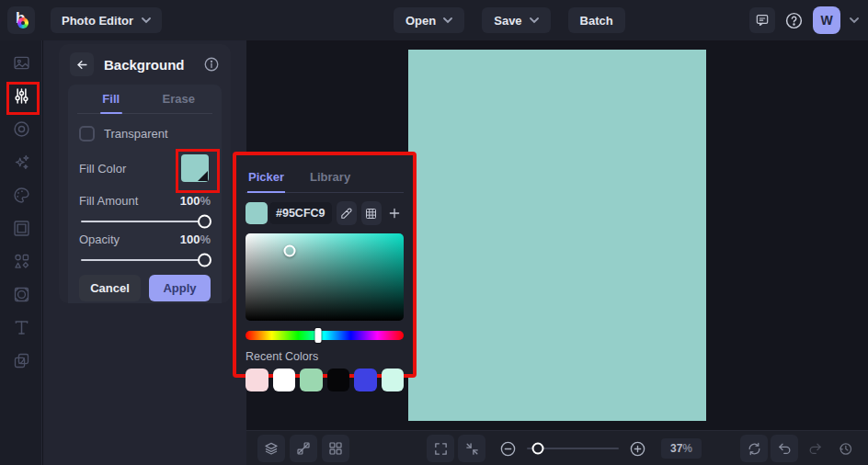 The width and height of the screenshot is (868, 465). Describe the element at coordinates (508, 448) in the screenshot. I see `zoom-out-button` at that location.